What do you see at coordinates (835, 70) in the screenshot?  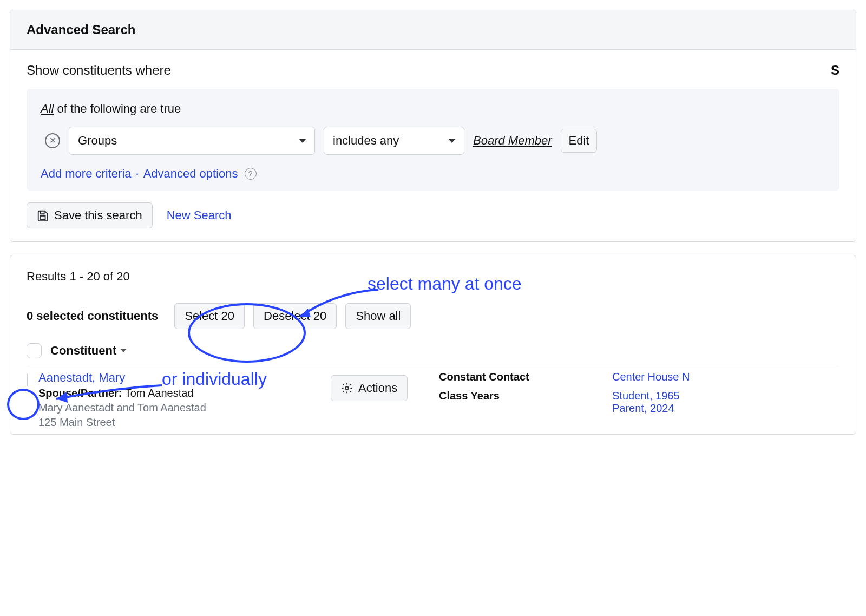 I see `truncated-right: S` at bounding box center [835, 70].